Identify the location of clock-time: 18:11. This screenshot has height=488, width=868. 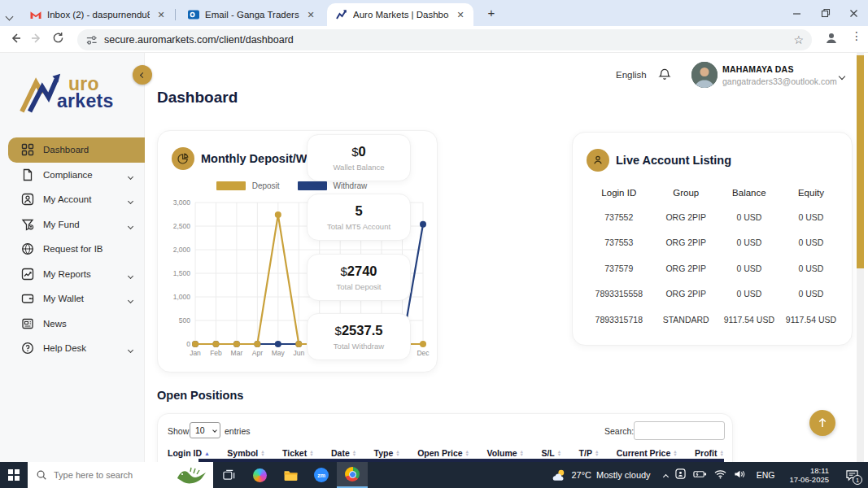
(809, 470).